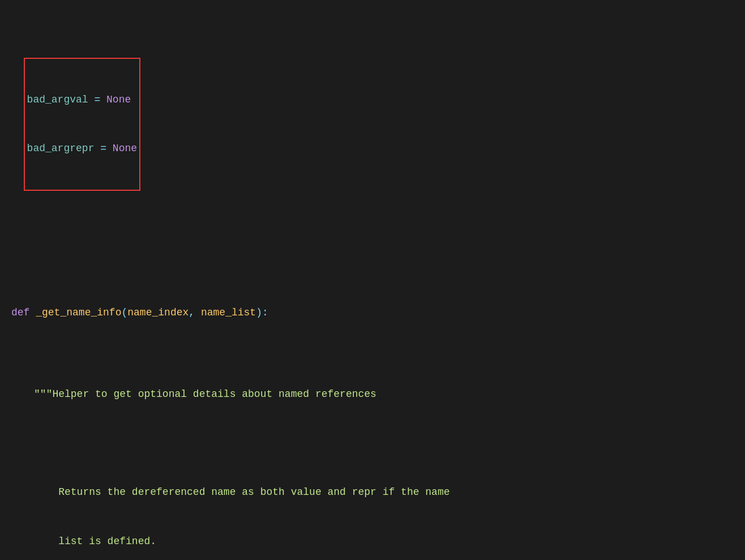 This screenshot has width=745, height=560. Describe the element at coordinates (82, 100) in the screenshot. I see `code-line-1: bad_argval = None` at that location.